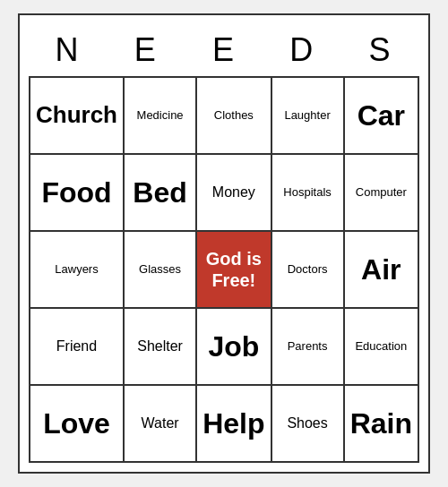 Image resolution: width=448 pixels, height=487 pixels. Describe the element at coordinates (77, 347) in the screenshot. I see `cell-r3-c0: Friend` at that location.